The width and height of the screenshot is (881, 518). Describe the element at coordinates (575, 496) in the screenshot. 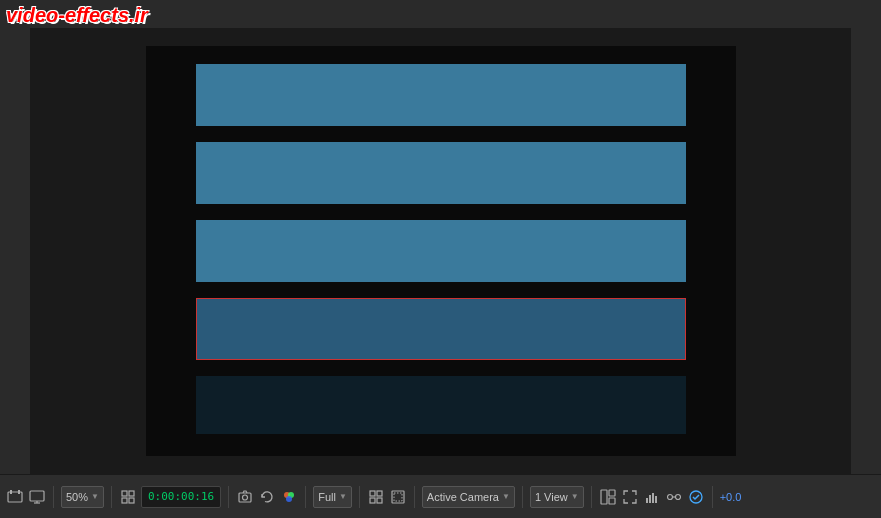

I see `view-mode-arrow: ▼` at that location.